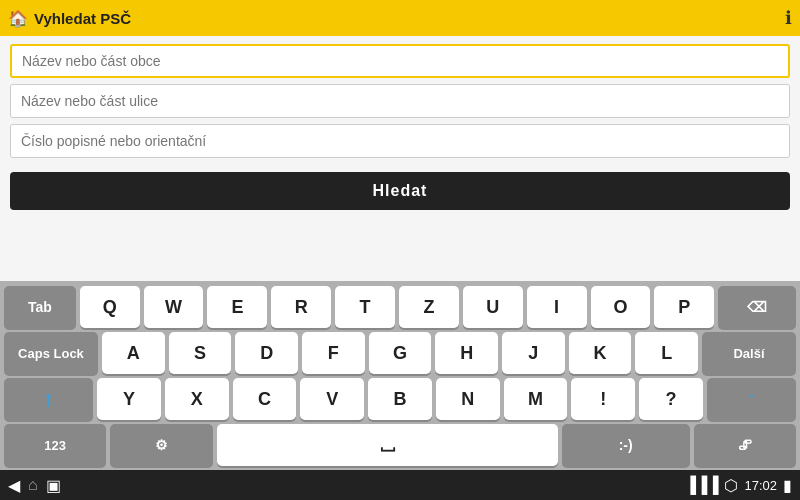 Image resolution: width=800 pixels, height=500 pixels. Describe the element at coordinates (33, 485) in the screenshot. I see `nav-home-icon: ⌂` at that location.